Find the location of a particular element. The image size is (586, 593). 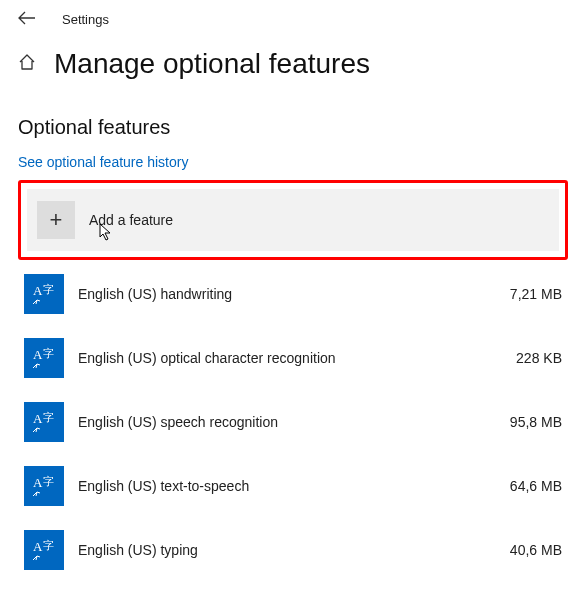

feature-size: 95,8 MB is located at coordinates (522, 422).